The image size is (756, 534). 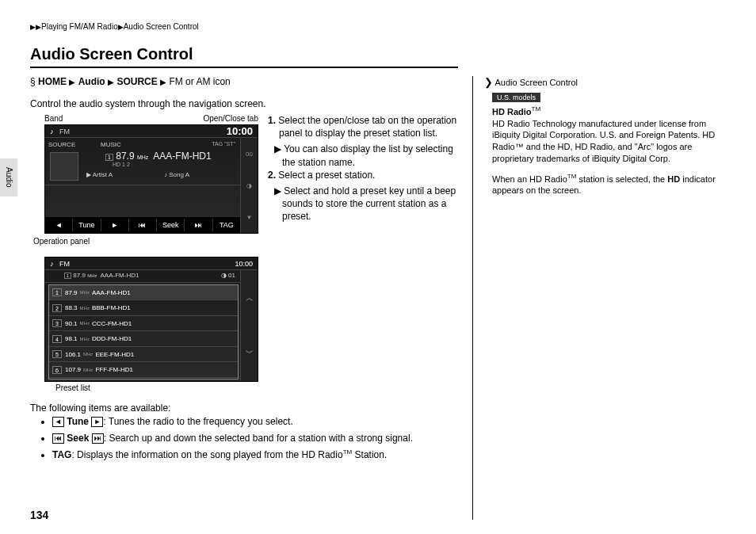 I want to click on callout-operation-panel: Operation panel, so click(x=147, y=241).